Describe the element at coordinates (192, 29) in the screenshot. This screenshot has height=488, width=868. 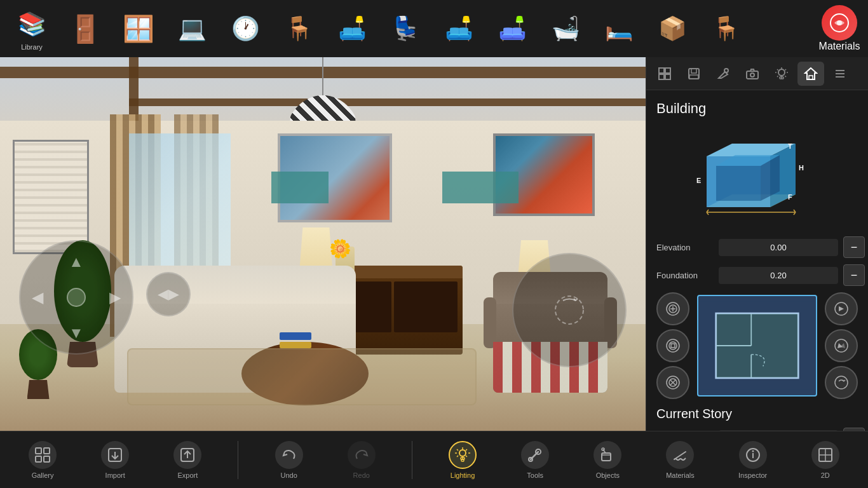
I see `toolbar-laptop: 💻` at that location.